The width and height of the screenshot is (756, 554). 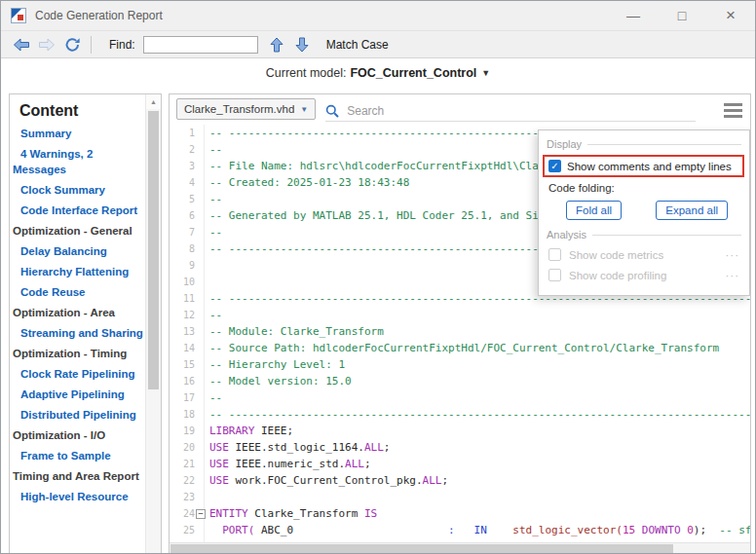 I want to click on sidebar-link: Clock Summary, so click(x=78, y=190).